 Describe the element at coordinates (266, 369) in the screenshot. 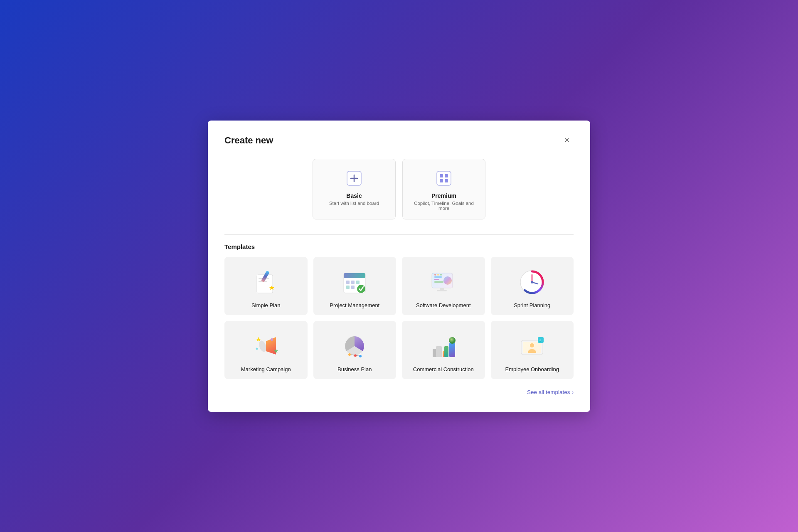

I see `template-name-marketing-campaign: Marketing Campaign` at that location.